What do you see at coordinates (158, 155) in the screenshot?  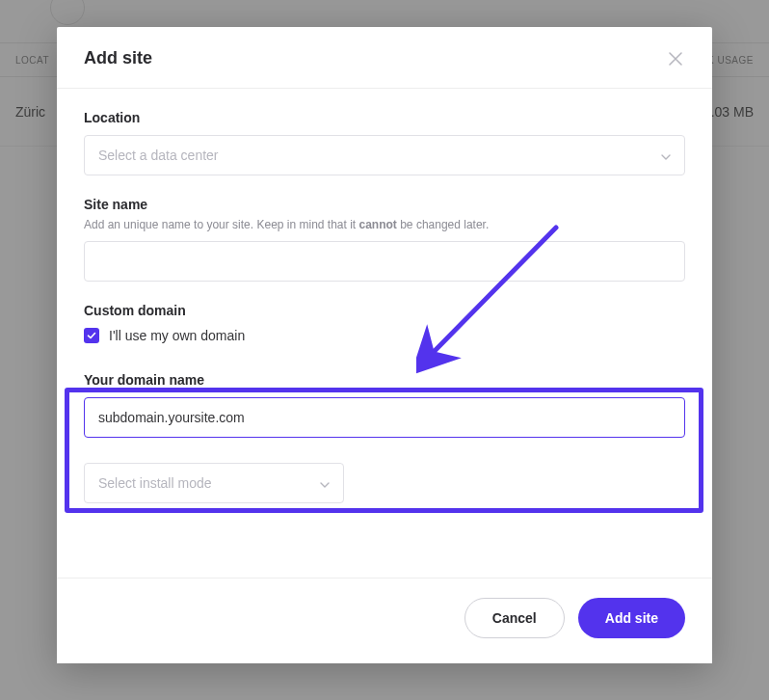 I see `location-placeholder: Select a data center` at bounding box center [158, 155].